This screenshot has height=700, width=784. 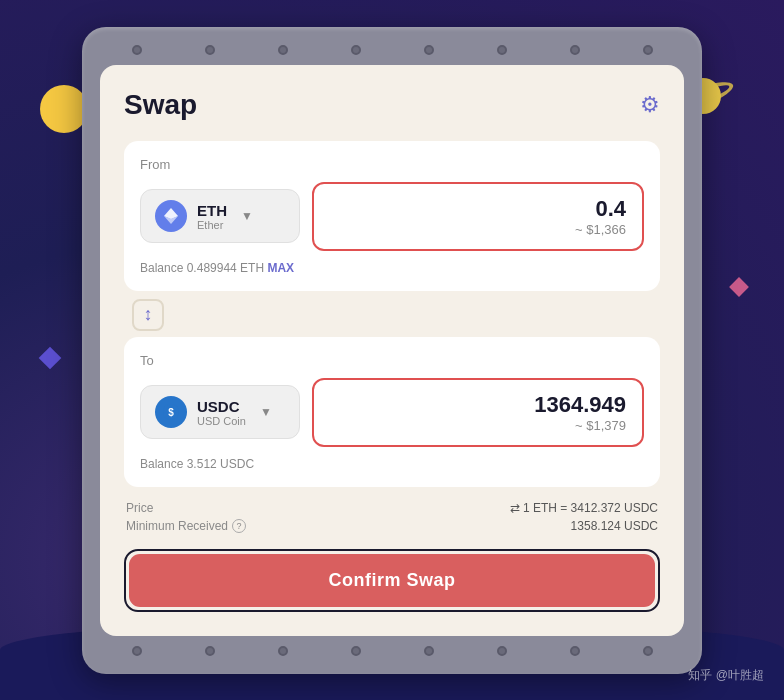 I want to click on to-token-chevron: ▼, so click(x=266, y=412).